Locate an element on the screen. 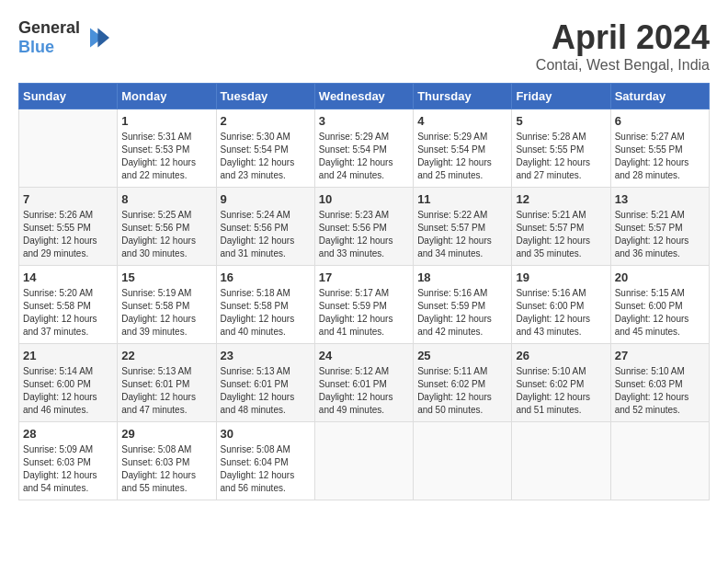  day-info: Sunrise: 5:16 AMSunset: 5:59 PMDaylight:… is located at coordinates (462, 313).